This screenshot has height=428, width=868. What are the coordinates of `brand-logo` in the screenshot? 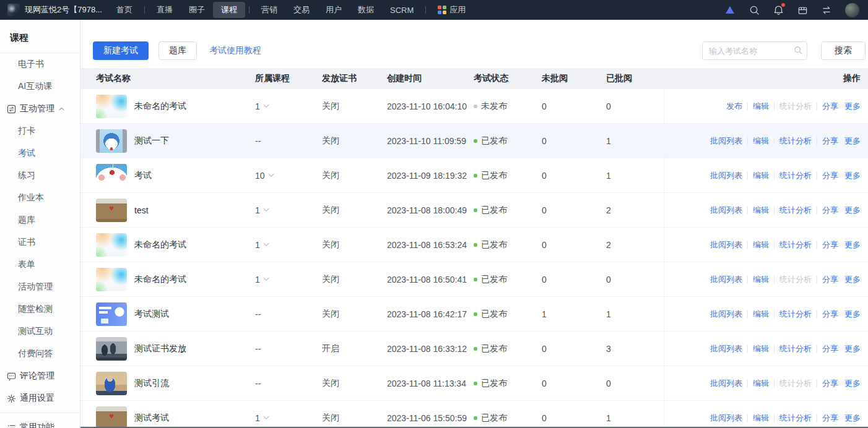 It's located at (14, 10).